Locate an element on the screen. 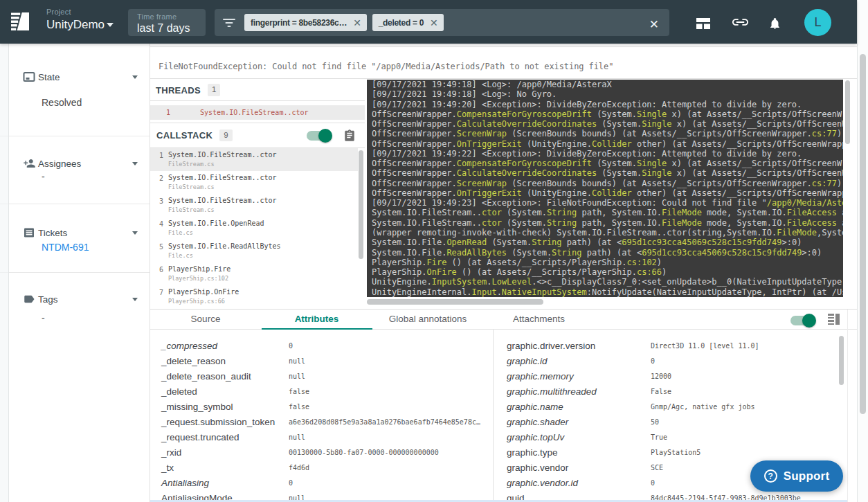 Image resolution: width=868 pixels, height=502 pixels. callstack-frame: 4System.IO.File.OpenReadFile.cs is located at coordinates (254, 228).